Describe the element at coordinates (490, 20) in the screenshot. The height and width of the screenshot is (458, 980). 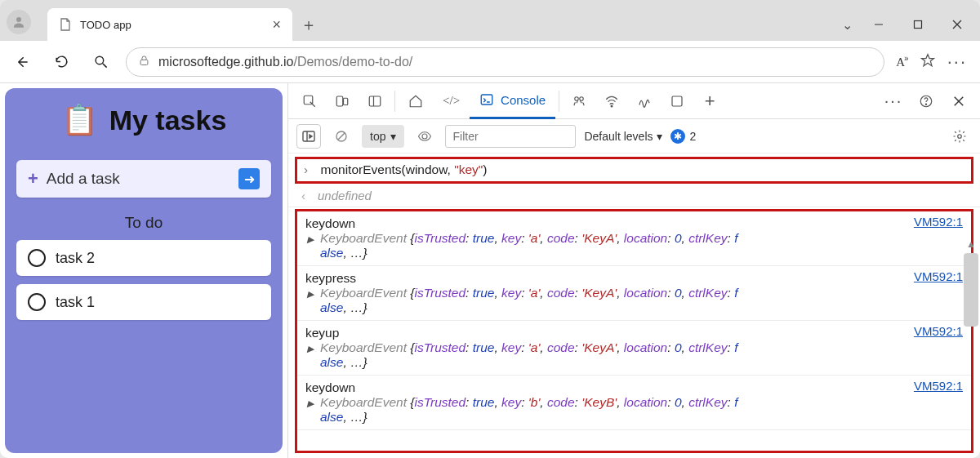
I see `titlebar: TODO app × ＋ ⌄` at that location.